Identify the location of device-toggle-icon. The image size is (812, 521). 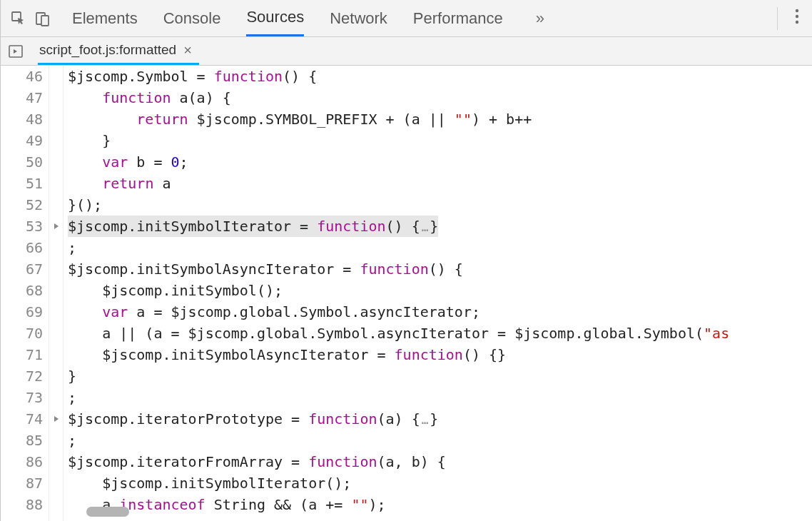
(43, 19).